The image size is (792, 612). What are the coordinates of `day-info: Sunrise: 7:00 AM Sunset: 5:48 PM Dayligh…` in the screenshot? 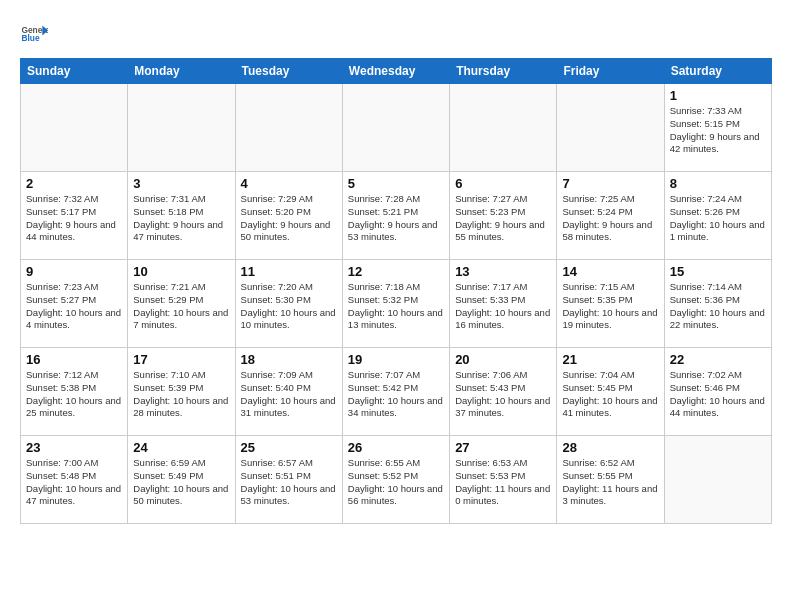 It's located at (74, 482).